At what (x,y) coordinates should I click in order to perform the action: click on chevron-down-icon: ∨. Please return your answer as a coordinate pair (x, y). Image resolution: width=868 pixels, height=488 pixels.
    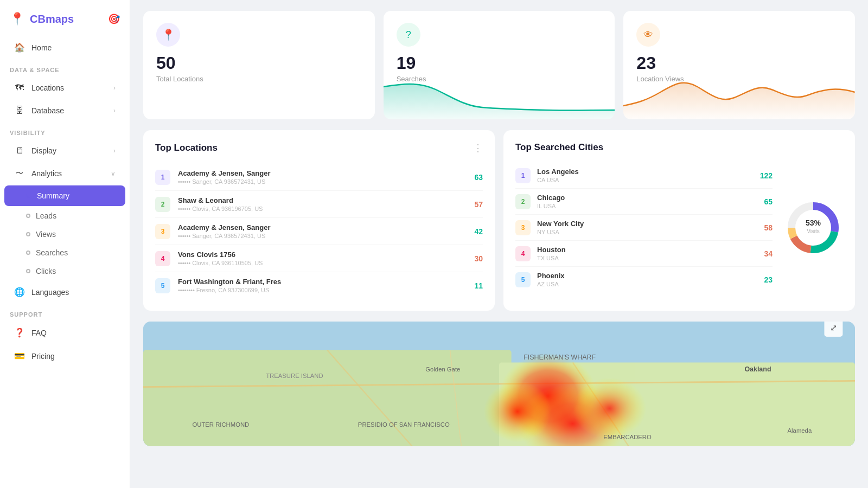
    Looking at the image, I should click on (113, 174).